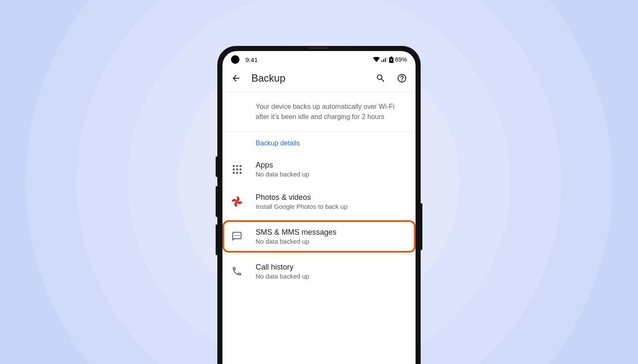 This screenshot has width=638, height=364. I want to click on status-time: 9:41, so click(252, 60).